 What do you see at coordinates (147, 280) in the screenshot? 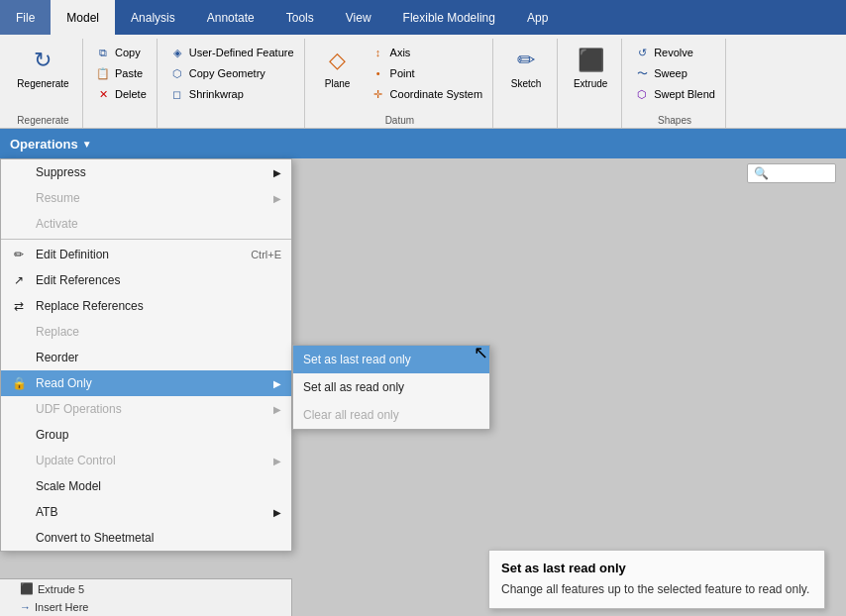
I see `menu-item-edit-references: ↗ Edit References` at bounding box center [147, 280].